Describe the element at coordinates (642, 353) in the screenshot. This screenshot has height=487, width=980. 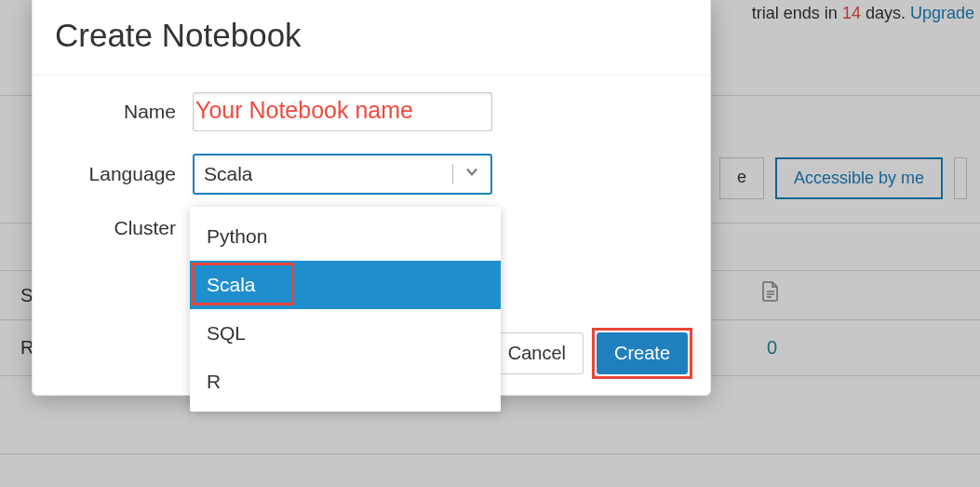
I see `create-button-label: Create` at that location.